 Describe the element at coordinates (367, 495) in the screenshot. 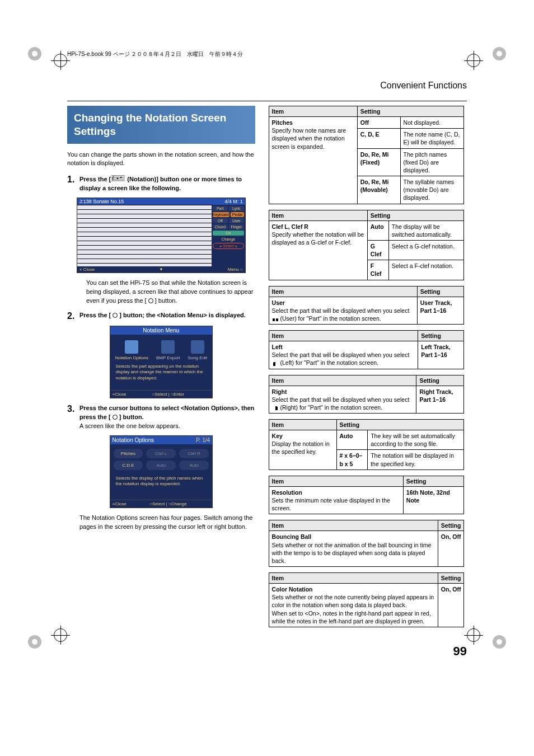

I see `table-resolution: ItemSetting ResolutionSets the minimum n…` at that location.